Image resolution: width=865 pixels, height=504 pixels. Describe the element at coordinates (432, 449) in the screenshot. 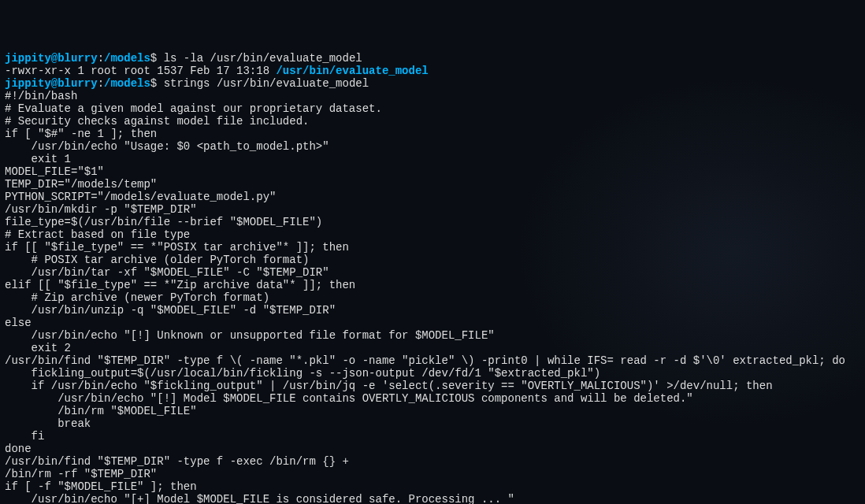

I see `script-line: done` at that location.